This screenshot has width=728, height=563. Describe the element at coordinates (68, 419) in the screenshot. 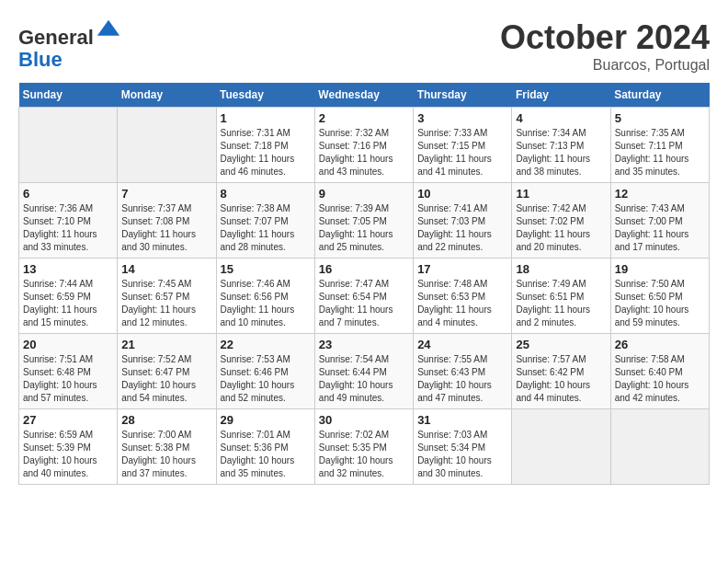

I see `day-number: 27` at that location.